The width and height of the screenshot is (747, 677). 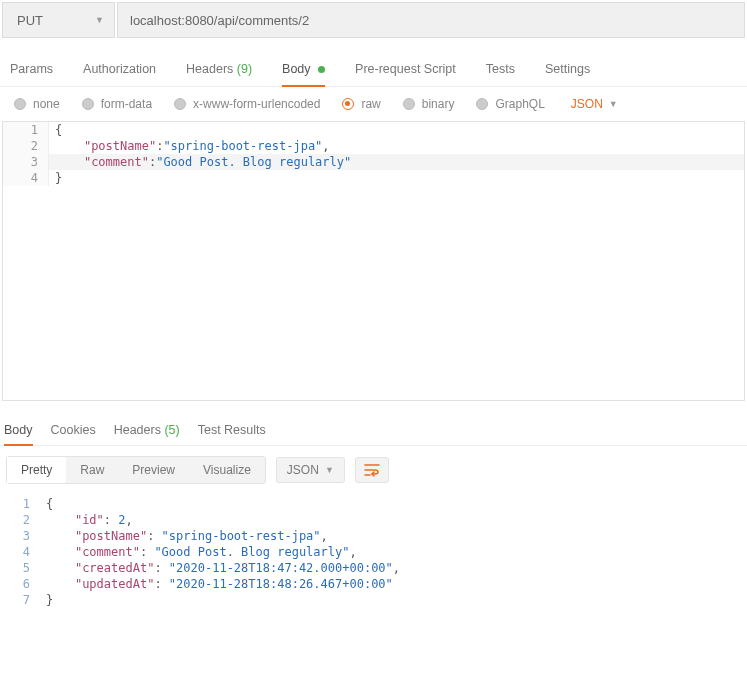 I want to click on body-type-xwww: x-www-form-urlencoded, so click(x=247, y=104).